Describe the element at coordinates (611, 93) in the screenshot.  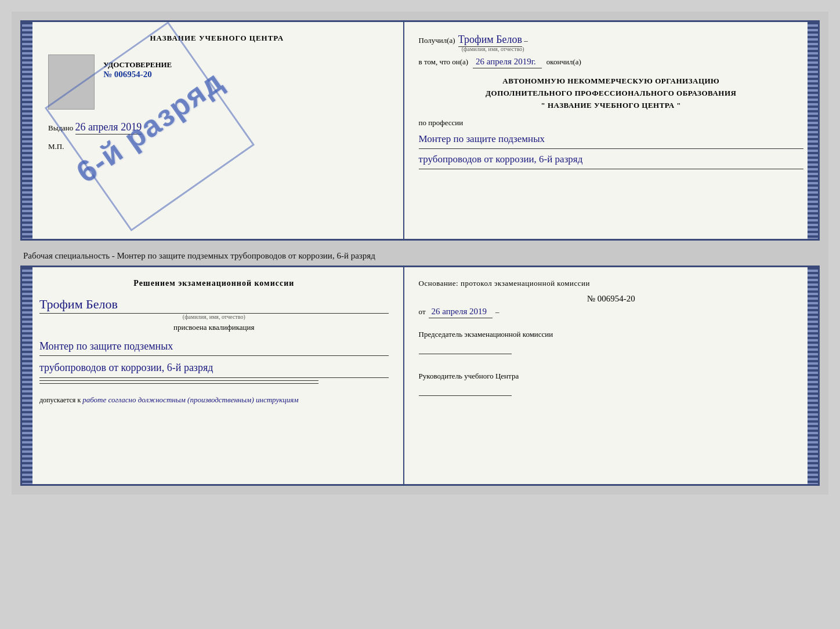
I see `org-block: АВТОНОМНУЮ НЕКОММЕРЧЕСКУЮ ОРГАНИЗАЦИЮ ДО…` at that location.